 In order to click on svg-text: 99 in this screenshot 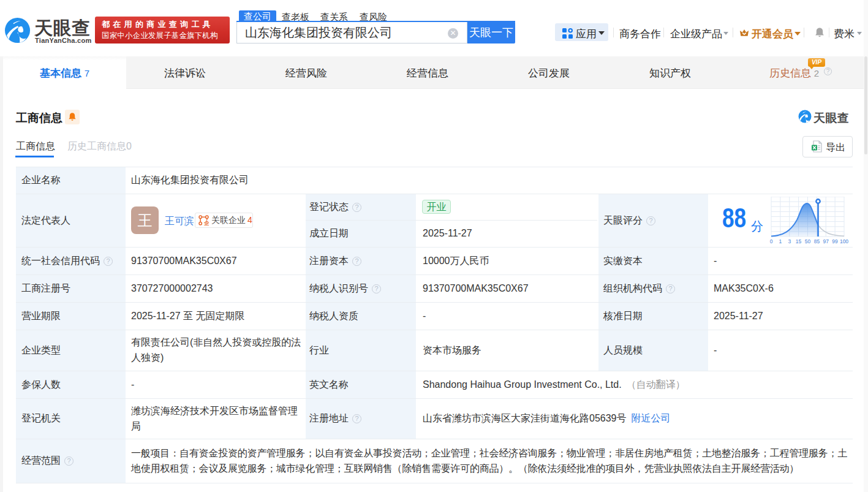, I will do `click(835, 241)`.